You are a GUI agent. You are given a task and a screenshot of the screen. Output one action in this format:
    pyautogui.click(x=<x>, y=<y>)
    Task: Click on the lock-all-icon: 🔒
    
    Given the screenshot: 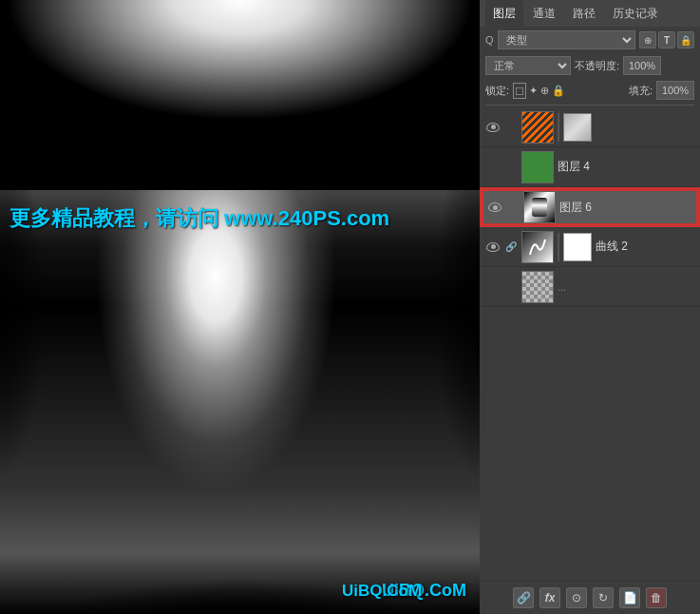 What is the action you would take?
    pyautogui.click(x=558, y=91)
    